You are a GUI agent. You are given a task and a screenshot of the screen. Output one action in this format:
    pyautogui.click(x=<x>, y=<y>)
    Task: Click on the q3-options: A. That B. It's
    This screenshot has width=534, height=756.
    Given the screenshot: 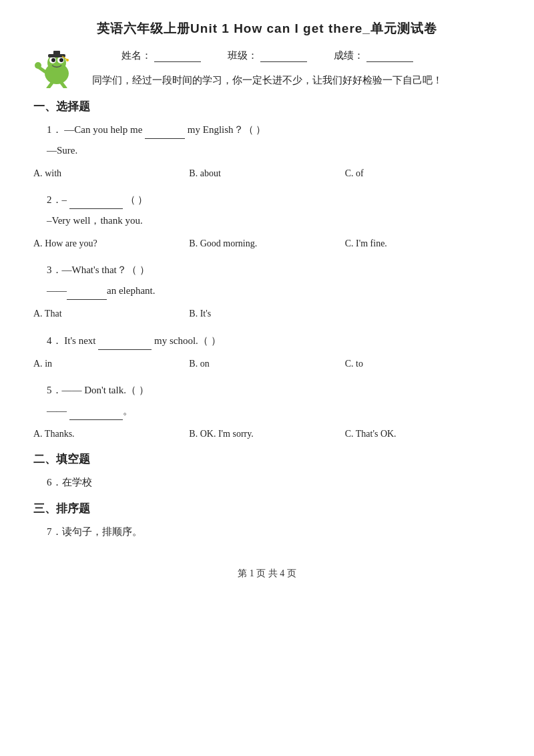 What is the action you would take?
    pyautogui.click(x=267, y=314)
    